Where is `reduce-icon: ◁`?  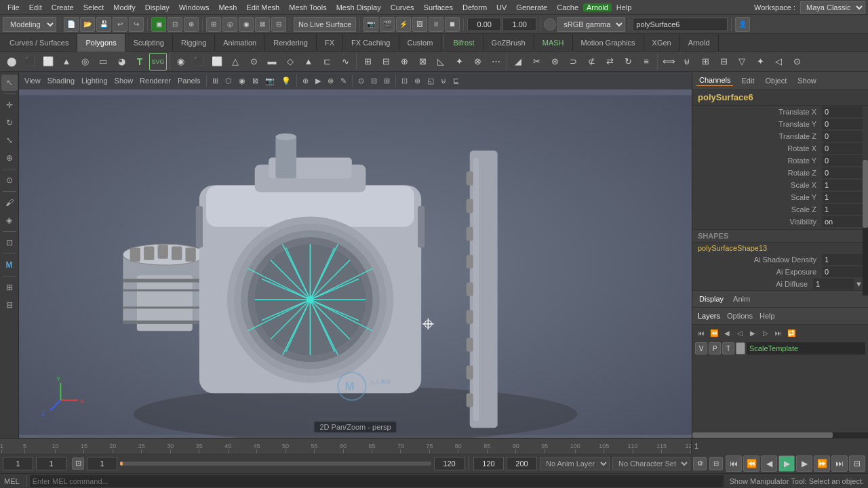 reduce-icon: ◁ is located at coordinates (778, 62).